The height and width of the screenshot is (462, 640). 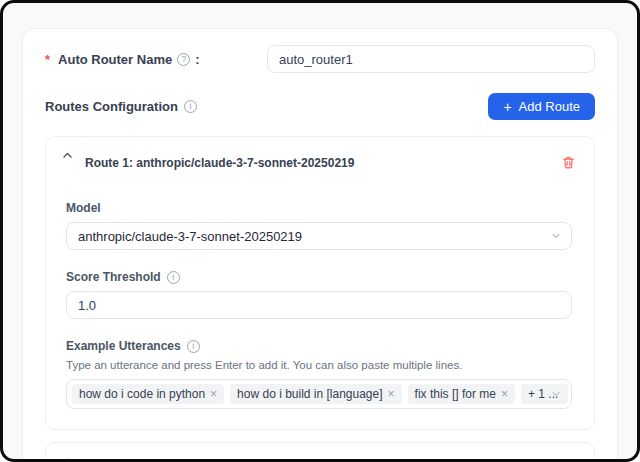 I want to click on delete-route-1-button, so click(x=568, y=162).